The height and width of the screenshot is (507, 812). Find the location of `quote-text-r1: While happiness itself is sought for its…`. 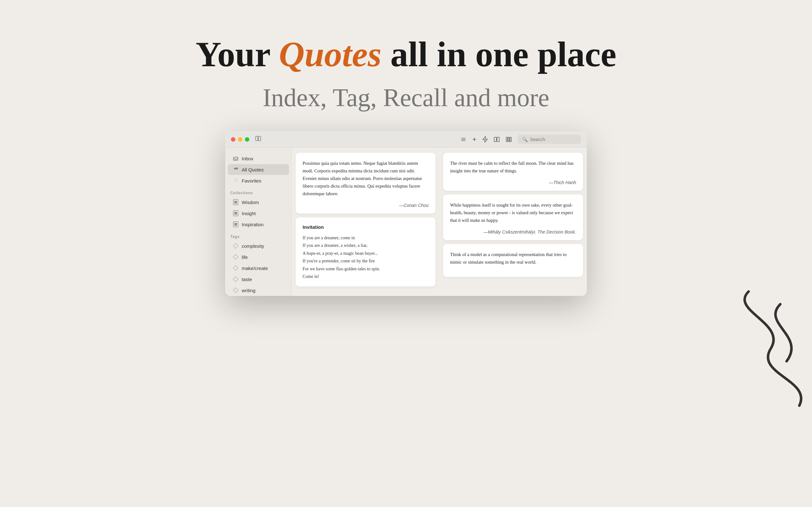

quote-text-r1: While happiness itself is sought for its… is located at coordinates (513, 213).